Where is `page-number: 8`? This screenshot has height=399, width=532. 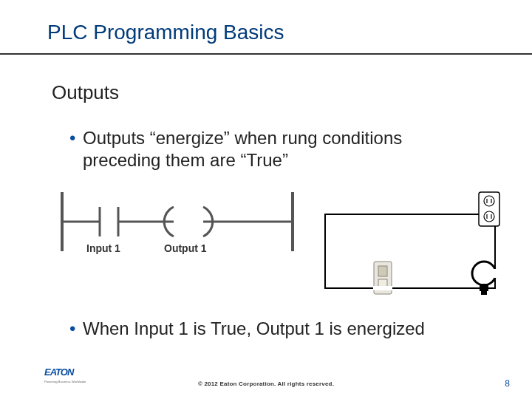 page-number: 8 is located at coordinates (507, 383).